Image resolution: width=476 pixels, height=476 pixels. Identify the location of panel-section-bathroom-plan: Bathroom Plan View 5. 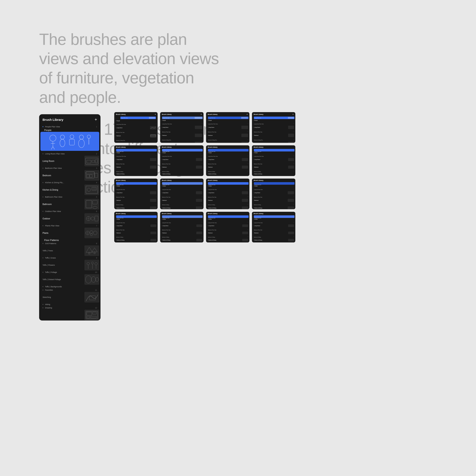
(70, 197).